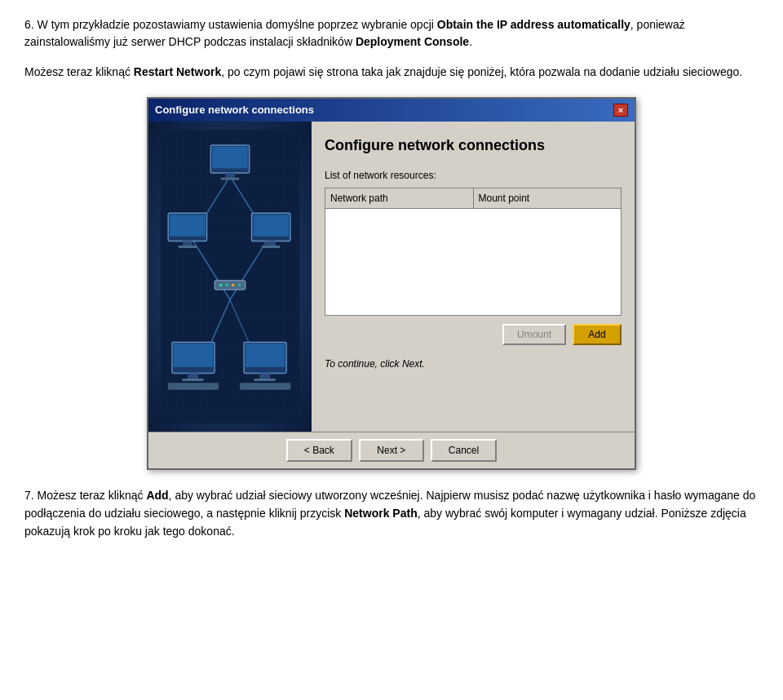 The image size is (783, 700). Describe the element at coordinates (413, 42) in the screenshot. I see `p6-bold2: Deployment Console` at that location.